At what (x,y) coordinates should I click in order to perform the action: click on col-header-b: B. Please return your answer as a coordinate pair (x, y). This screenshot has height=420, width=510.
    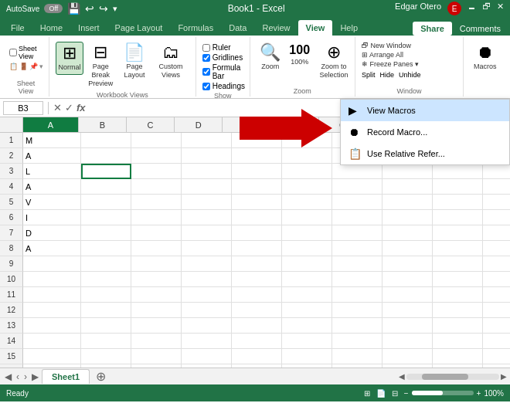
    Looking at the image, I should click on (103, 125).